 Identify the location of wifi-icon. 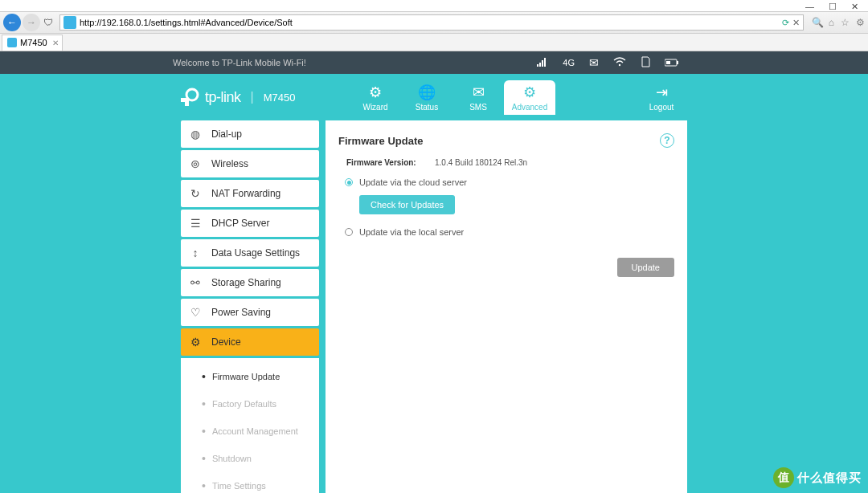
(620, 63).